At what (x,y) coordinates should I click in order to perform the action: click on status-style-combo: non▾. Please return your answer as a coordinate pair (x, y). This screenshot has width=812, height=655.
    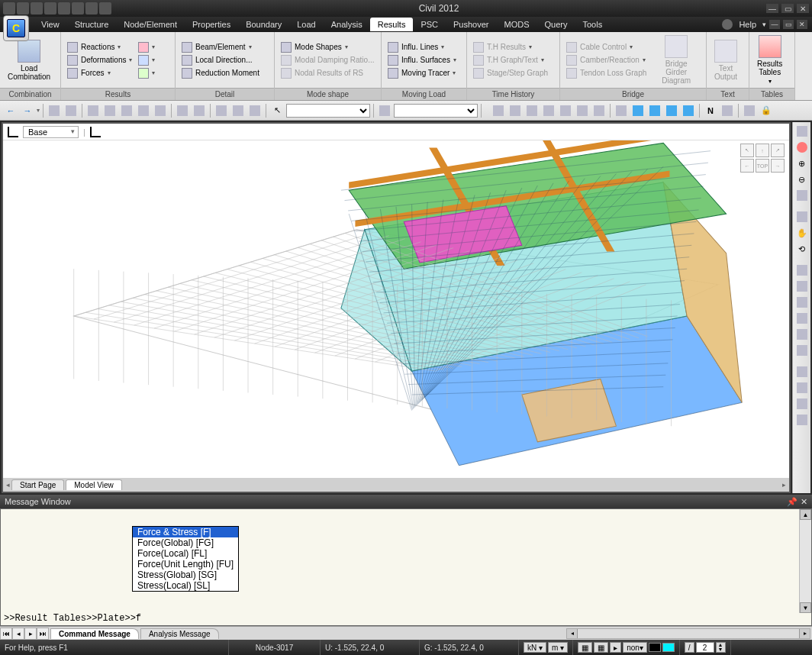
    Looking at the image, I should click on (635, 647).